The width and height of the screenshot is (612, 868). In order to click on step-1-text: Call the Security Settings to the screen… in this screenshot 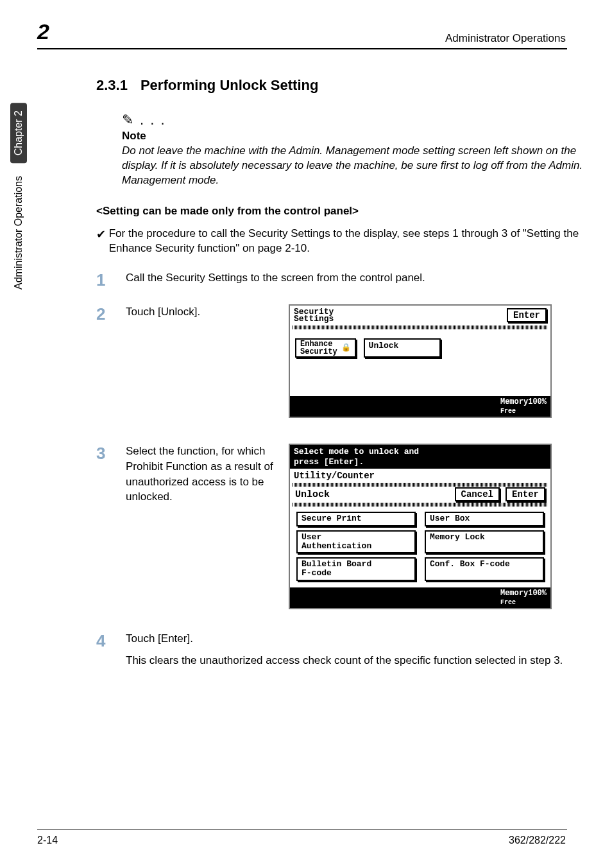, I will do `click(355, 280)`.